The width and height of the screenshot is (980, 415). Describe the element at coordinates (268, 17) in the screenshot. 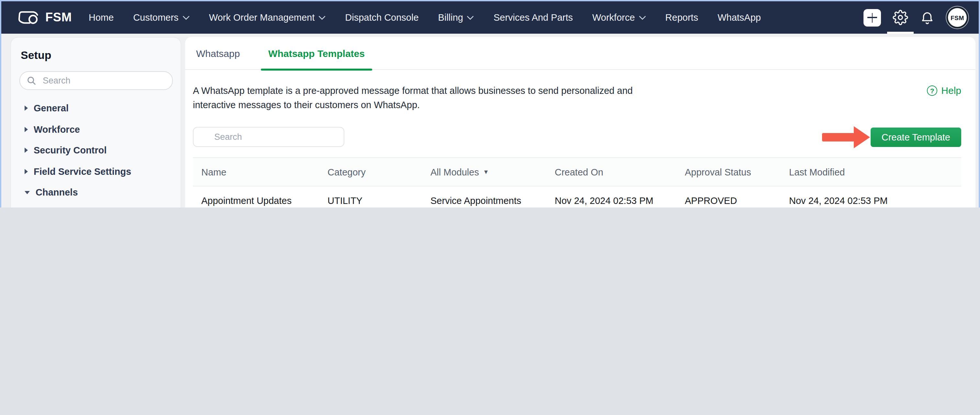

I see `nav-item-work-order-management: Work Order Management` at that location.